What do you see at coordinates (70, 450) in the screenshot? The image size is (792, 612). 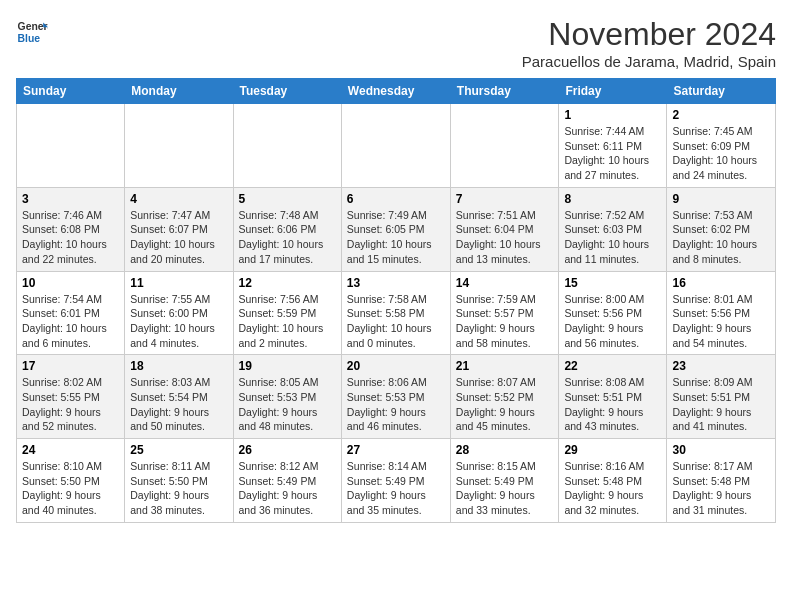 I see `day-number: 24` at bounding box center [70, 450].